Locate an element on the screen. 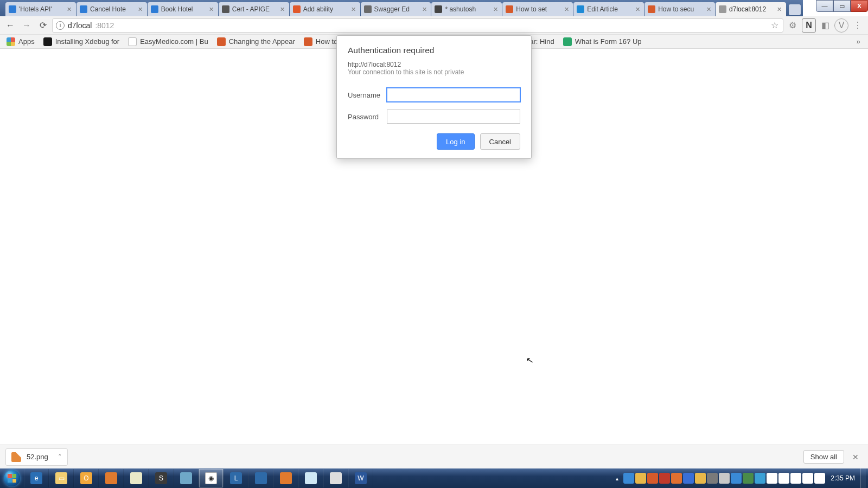  taskbar-app-app9: L is located at coordinates (236, 478).